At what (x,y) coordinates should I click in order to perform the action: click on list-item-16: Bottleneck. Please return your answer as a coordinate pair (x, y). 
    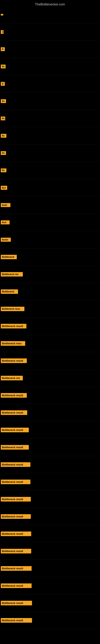
    Looking at the image, I should click on (50, 292).